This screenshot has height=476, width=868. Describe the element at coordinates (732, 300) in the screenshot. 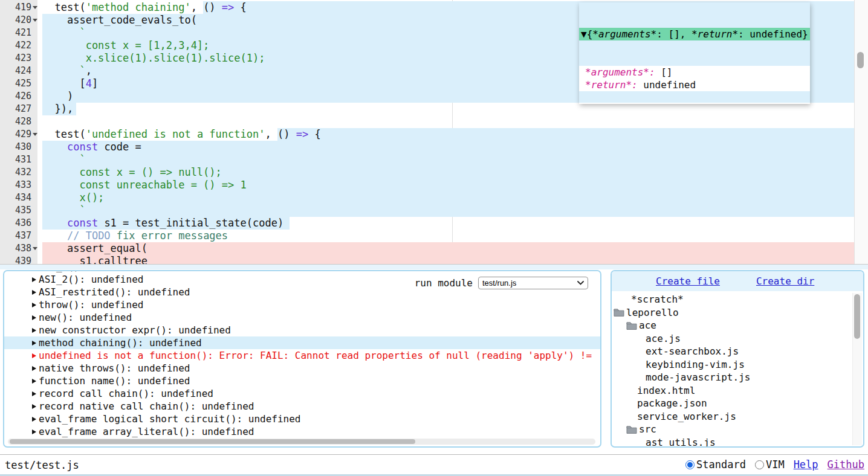

I see `file-tree-file: *scratch*` at that location.